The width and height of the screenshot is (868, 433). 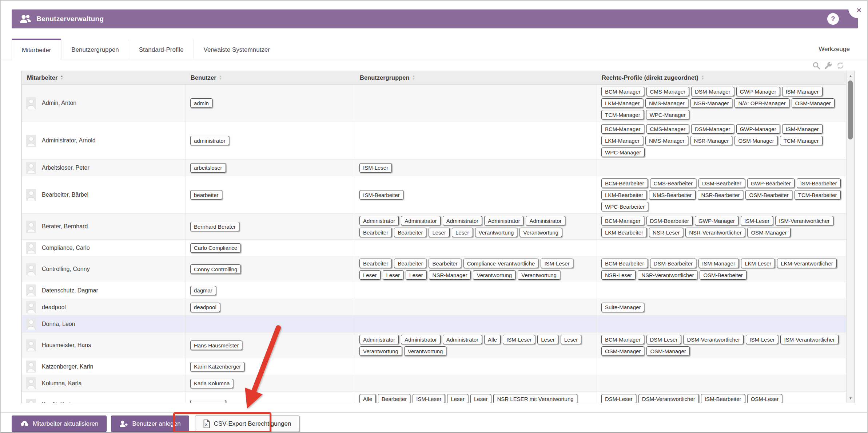 I want to click on csv-export-berechtigungen-button: xCSV-Export Berechtigungen, so click(x=247, y=424).